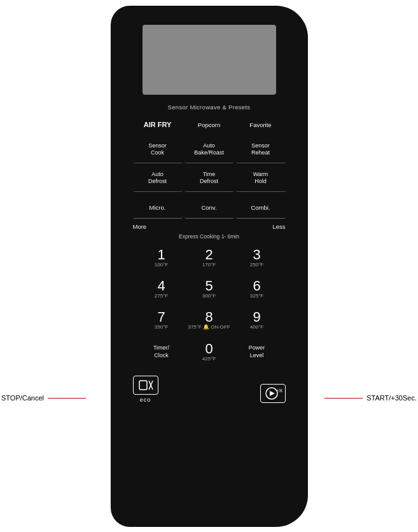 This screenshot has height=532, width=418. I want to click on svg-text: +30s, so click(279, 390).